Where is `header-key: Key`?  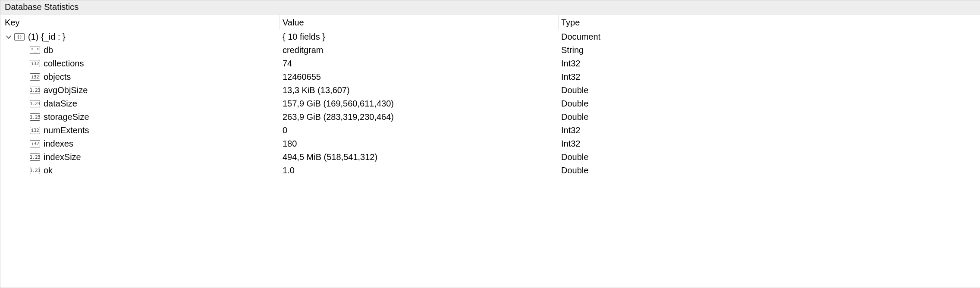
header-key: Key is located at coordinates (140, 22).